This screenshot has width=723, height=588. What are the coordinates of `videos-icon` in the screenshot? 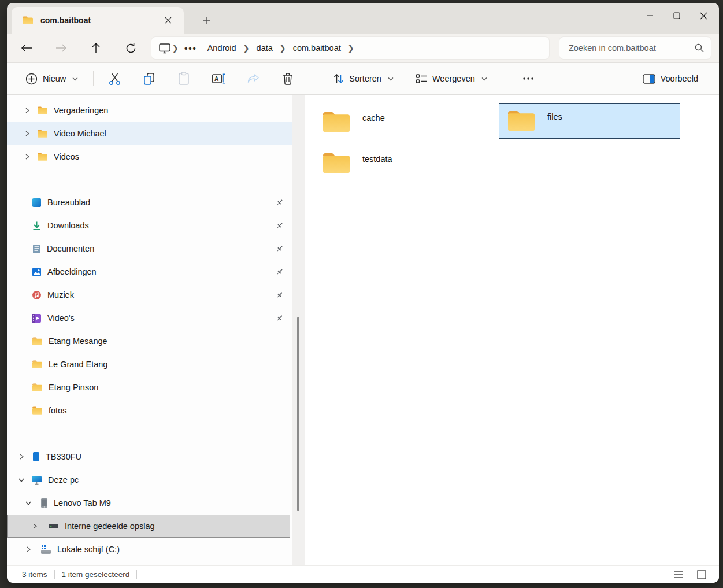 It's located at (37, 318).